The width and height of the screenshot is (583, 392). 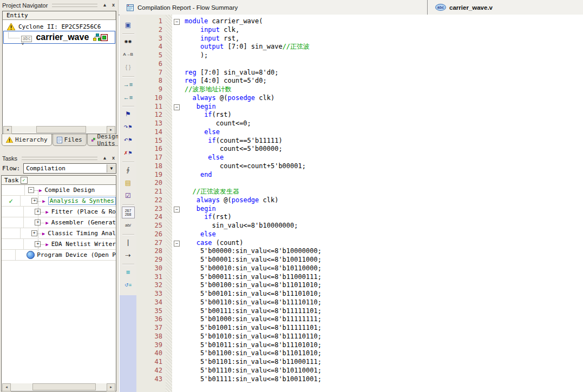 What do you see at coordinates (359, 39) in the screenshot?
I see `code-line: 3 input rst,` at bounding box center [359, 39].